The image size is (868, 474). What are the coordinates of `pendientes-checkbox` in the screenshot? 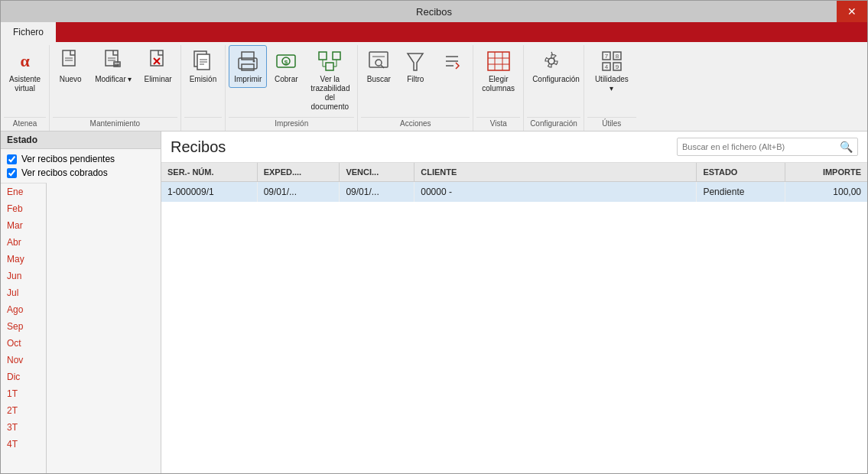 It's located at (12, 159).